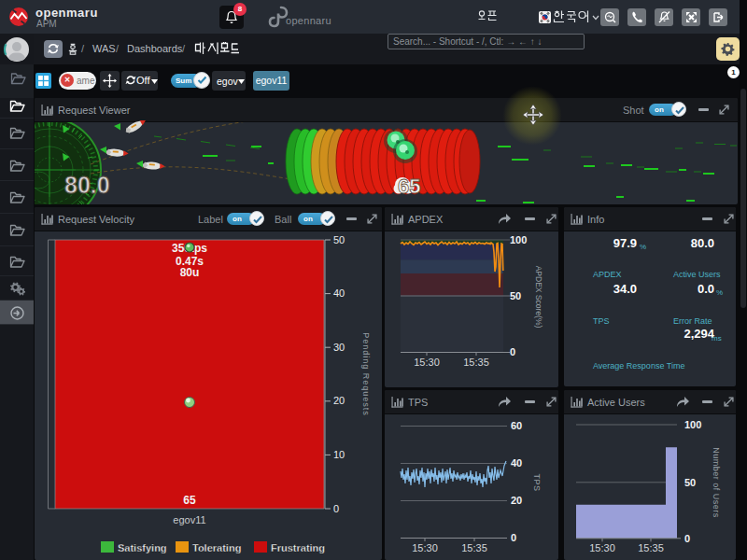 The height and width of the screenshot is (560, 747). What do you see at coordinates (298, 548) in the screenshot?
I see `svg-text: Frustrating` at bounding box center [298, 548].